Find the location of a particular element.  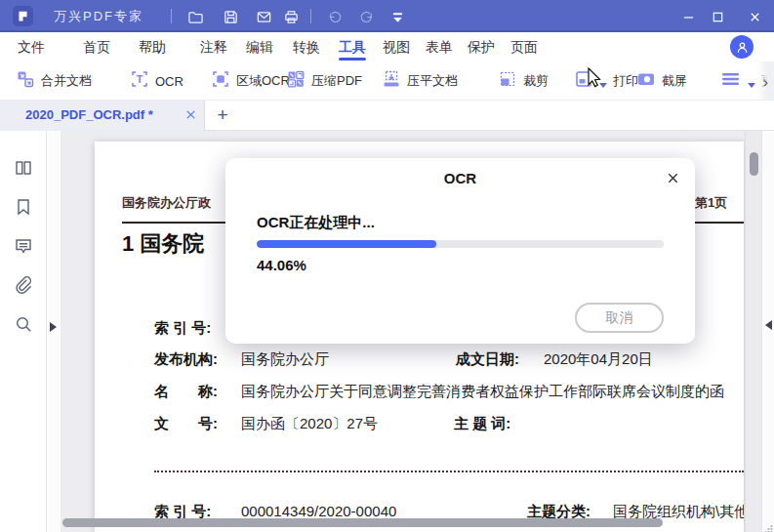

app-title: 万兴PDF专家 is located at coordinates (99, 17).